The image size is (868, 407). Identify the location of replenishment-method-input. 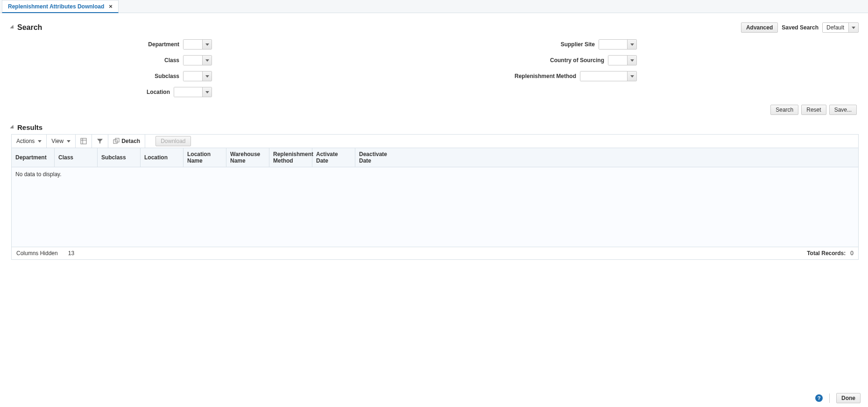
(604, 76).